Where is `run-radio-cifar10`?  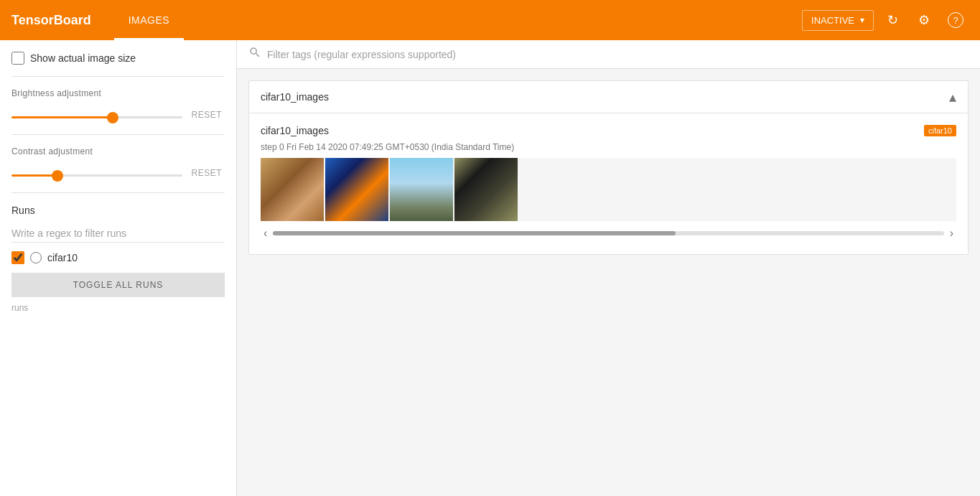 run-radio-cifar10 is located at coordinates (36, 258).